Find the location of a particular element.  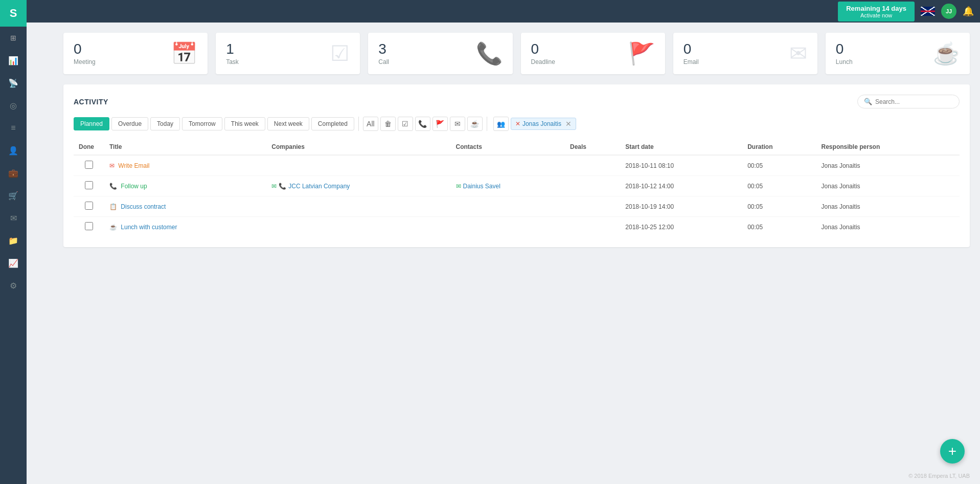

row-1-title: ✉ Write Email is located at coordinates (185, 166).